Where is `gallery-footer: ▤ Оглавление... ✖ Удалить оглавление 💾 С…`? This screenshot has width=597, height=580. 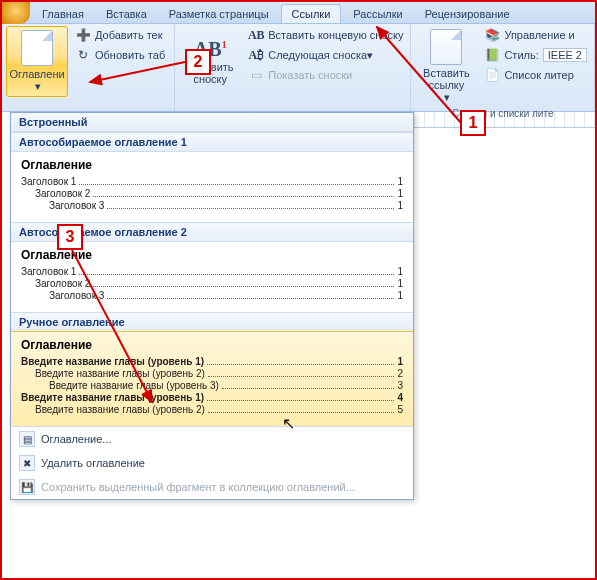
gallery-footer: ▤ Оглавление... ✖ Удалить оглавление 💾 С… is located at coordinates (212, 462).